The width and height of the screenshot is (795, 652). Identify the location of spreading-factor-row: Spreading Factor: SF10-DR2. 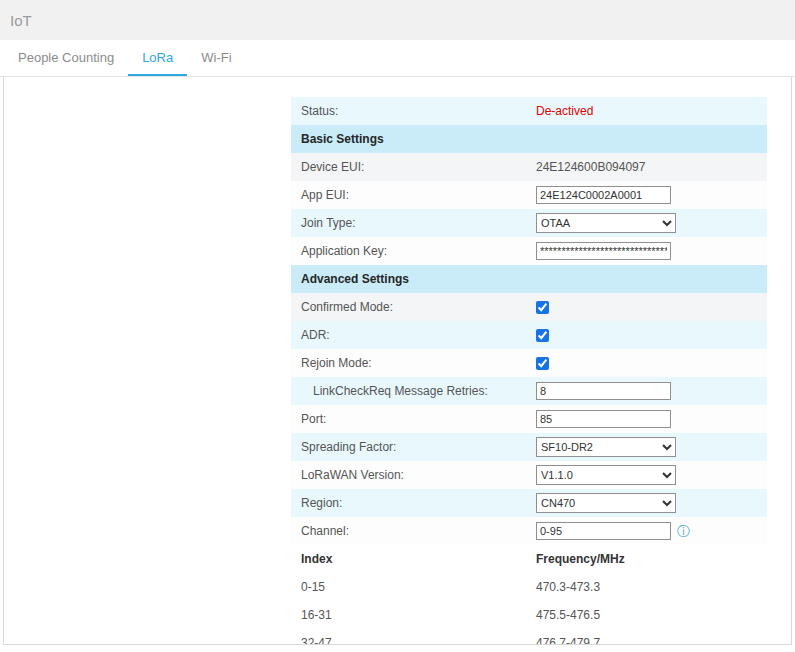
(529, 447).